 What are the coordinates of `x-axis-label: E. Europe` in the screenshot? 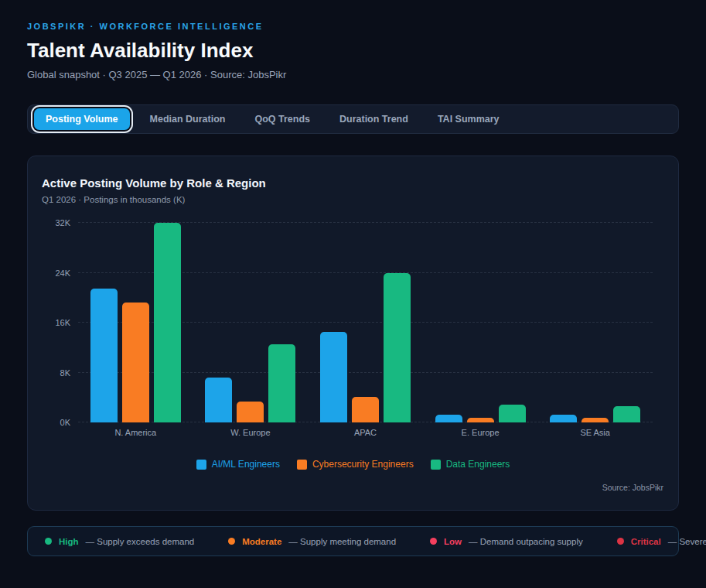 It's located at (481, 432).